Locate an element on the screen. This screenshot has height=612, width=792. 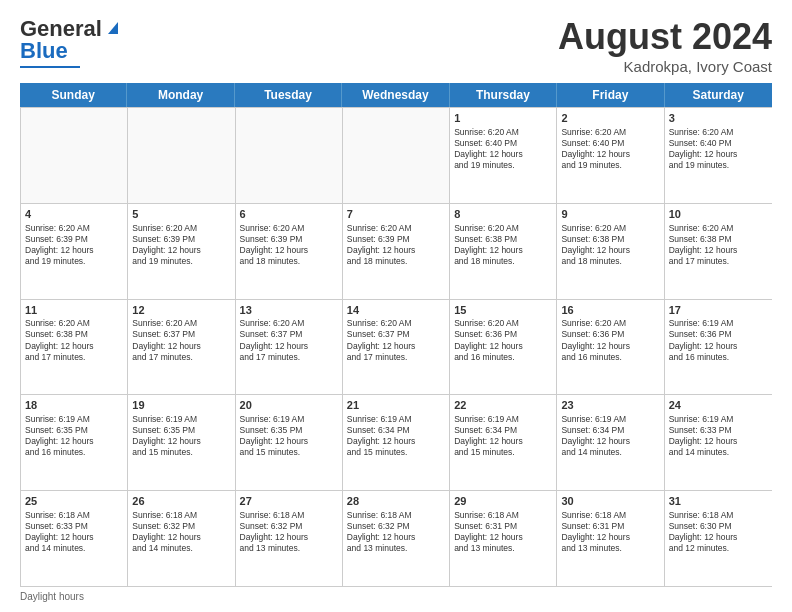
day-number: 14 is located at coordinates (396, 310).